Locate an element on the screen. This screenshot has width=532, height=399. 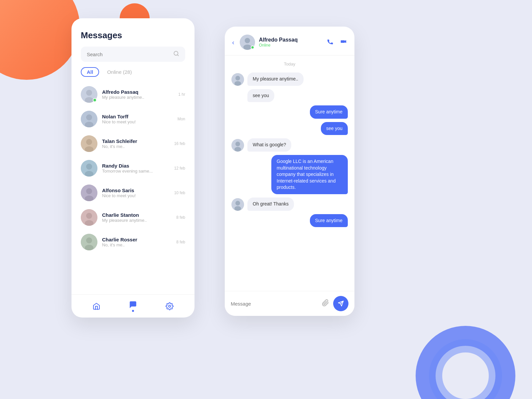
contact-time: 8 feb is located at coordinates (181, 217).